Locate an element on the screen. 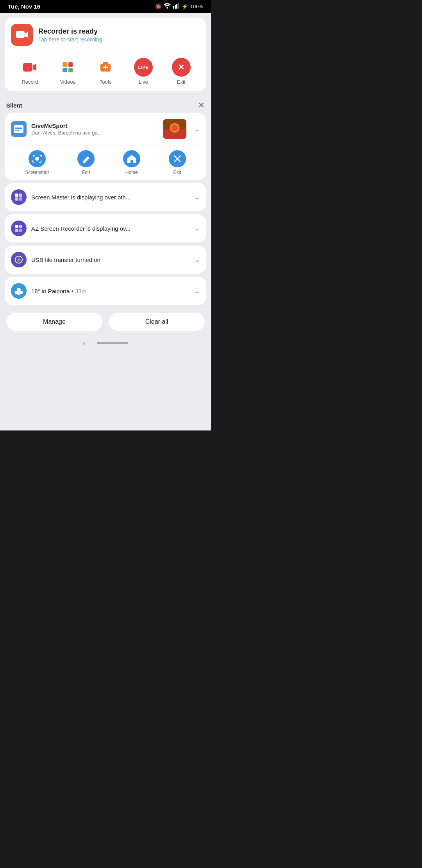  givemesport-expand-icon: ⌄ is located at coordinates (197, 129).